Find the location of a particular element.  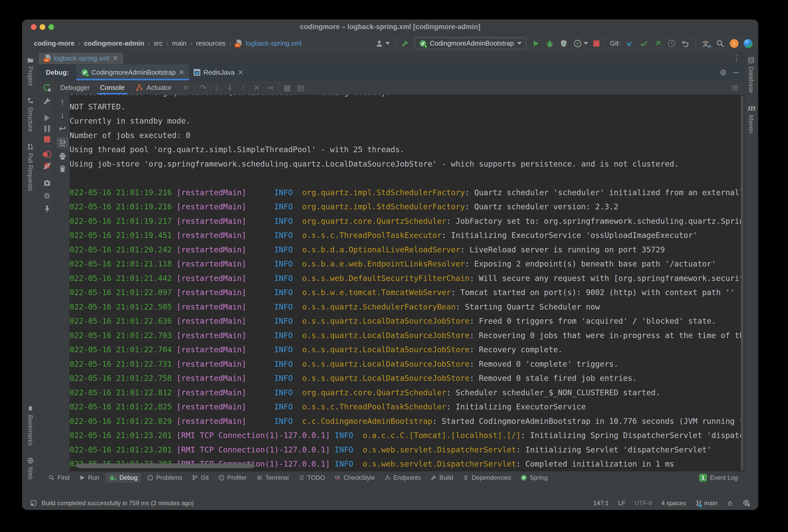

sidebar-item-database: Database is located at coordinates (751, 75).